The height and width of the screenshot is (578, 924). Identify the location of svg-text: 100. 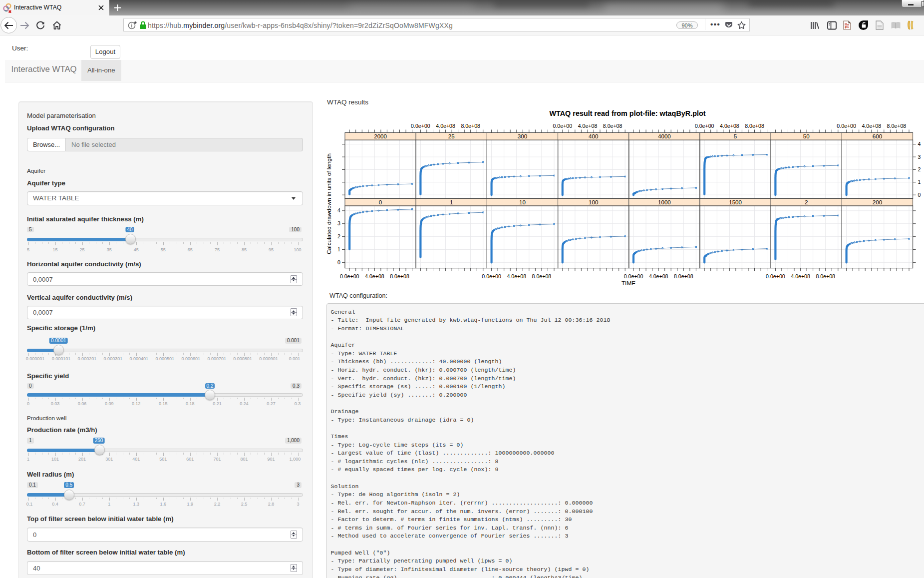
(593, 202).